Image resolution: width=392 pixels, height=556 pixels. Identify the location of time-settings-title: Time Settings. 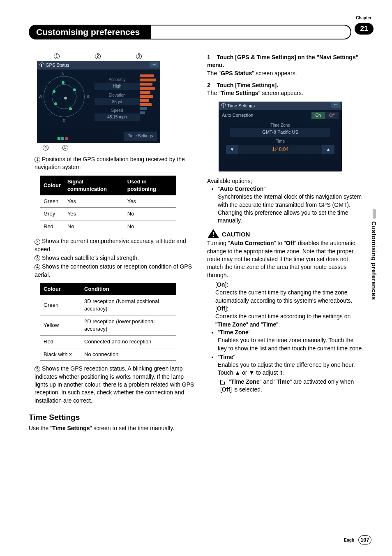
(241, 106).